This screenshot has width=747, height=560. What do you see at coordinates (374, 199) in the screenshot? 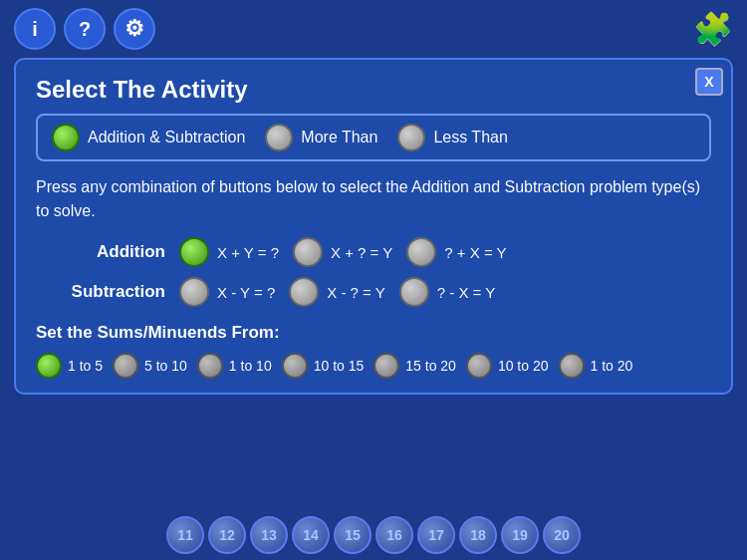
I see `description-text: Press any combination of buttons below t…` at bounding box center [374, 199].